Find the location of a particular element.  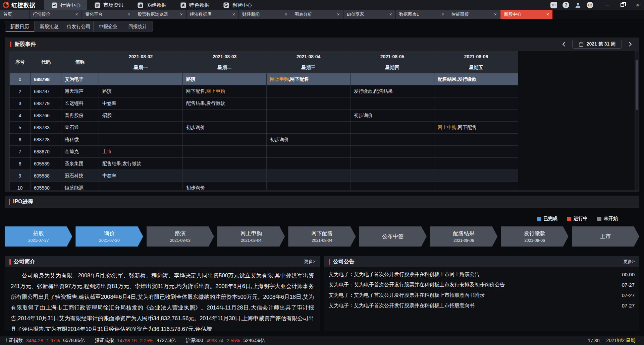

announcements-more-link: 更多> is located at coordinates (629, 262).